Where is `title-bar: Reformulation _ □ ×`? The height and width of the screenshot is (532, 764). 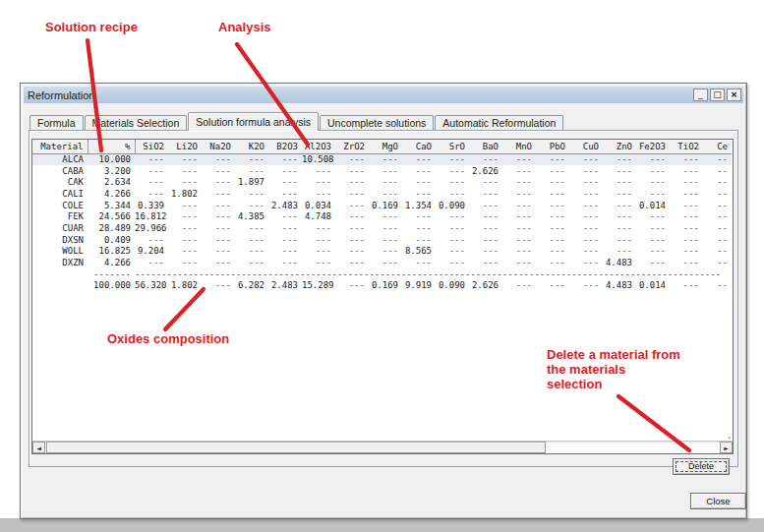 title-bar: Reformulation _ □ × is located at coordinates (383, 94).